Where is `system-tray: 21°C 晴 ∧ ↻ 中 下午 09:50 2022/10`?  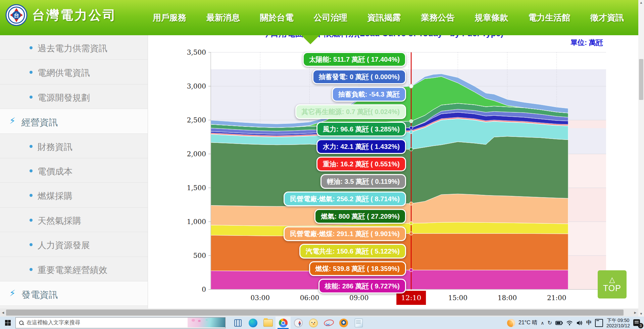 system-tray: 21°C 晴 ∧ ↻ 中 下午 09:50 2022/10 is located at coordinates (576, 323).